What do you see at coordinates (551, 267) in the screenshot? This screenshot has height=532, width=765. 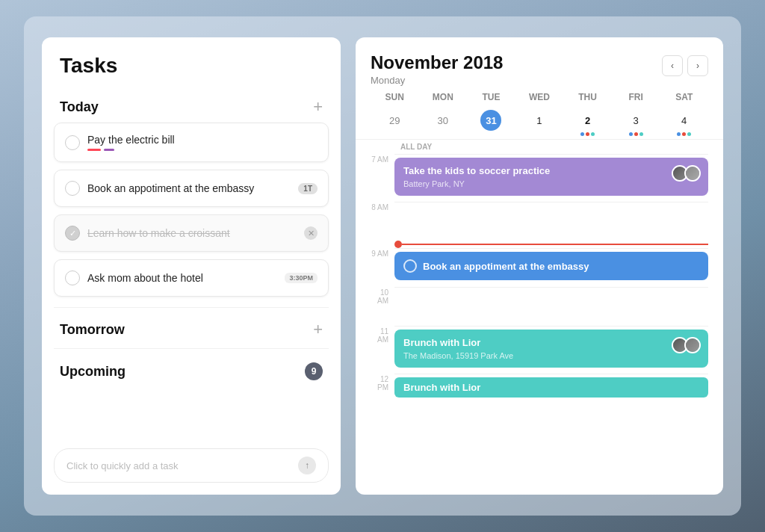 I see `time-area-9am: Book an appotiment at the embassy` at bounding box center [551, 267].